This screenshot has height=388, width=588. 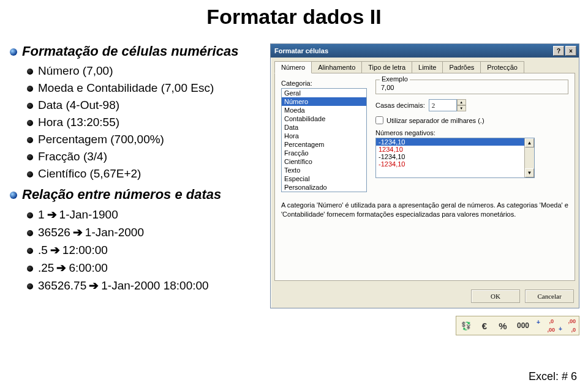 I want to click on list-item: Número (7,00), so click(x=146, y=71).